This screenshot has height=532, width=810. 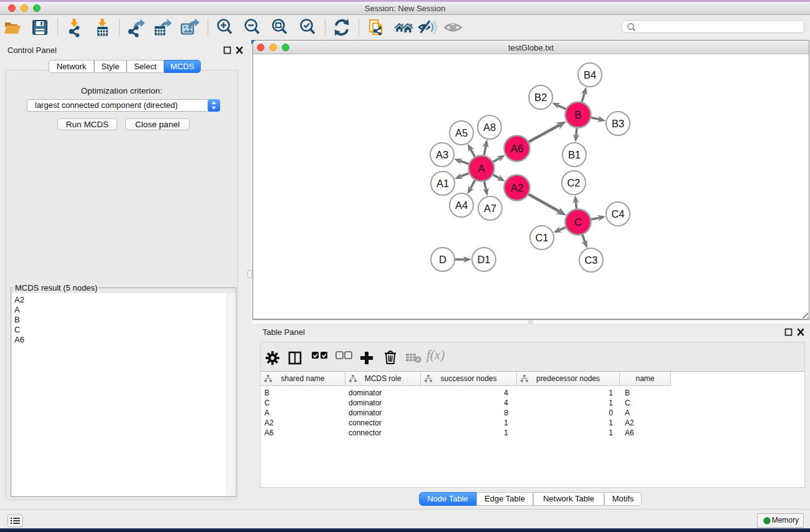 I want to click on svg-text: A2, so click(x=517, y=188).